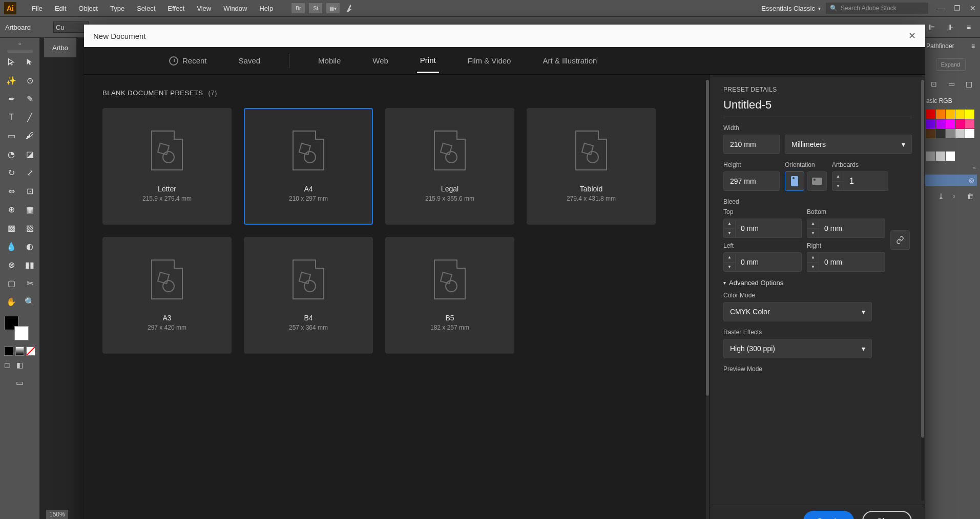  Describe the element at coordinates (935, 84) in the screenshot. I see `panel-icon-transform: ⊡` at that location.